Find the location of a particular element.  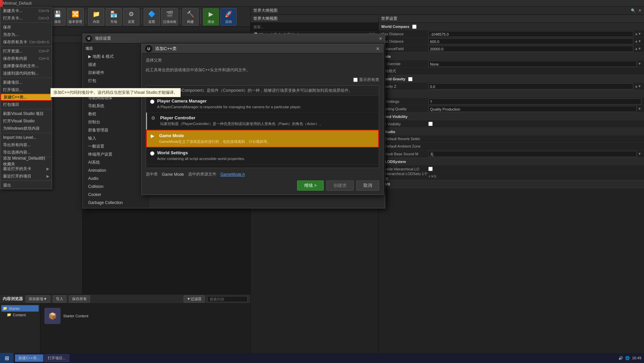

class-item-controller: ⚙ Player Controller 玩家控制器（PlayerControll… is located at coordinates (262, 121).